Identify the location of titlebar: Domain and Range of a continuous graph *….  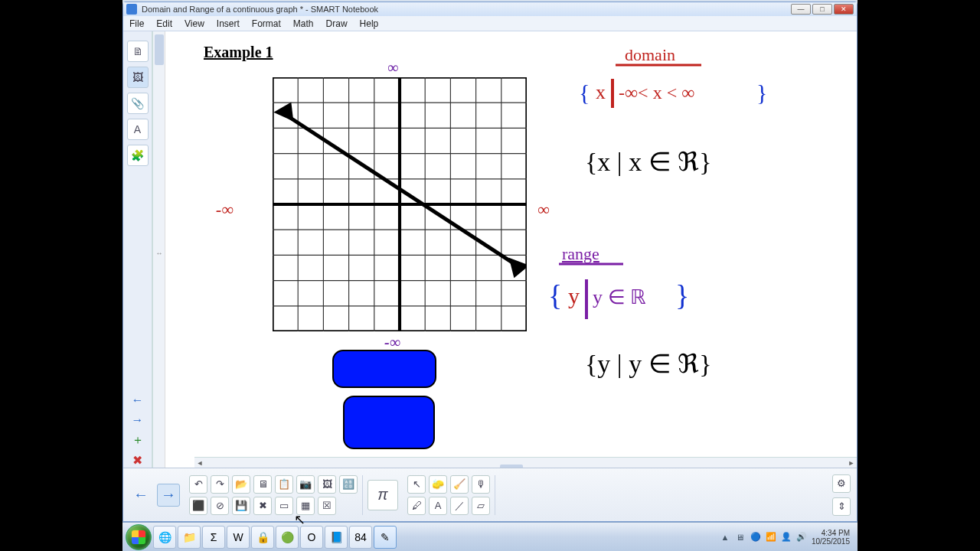
(490, 9).